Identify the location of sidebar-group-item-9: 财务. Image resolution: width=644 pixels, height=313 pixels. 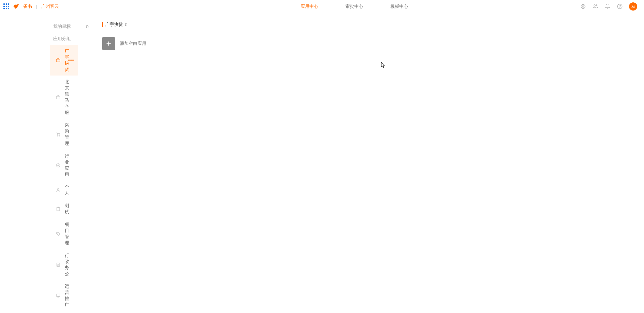
(64, 312).